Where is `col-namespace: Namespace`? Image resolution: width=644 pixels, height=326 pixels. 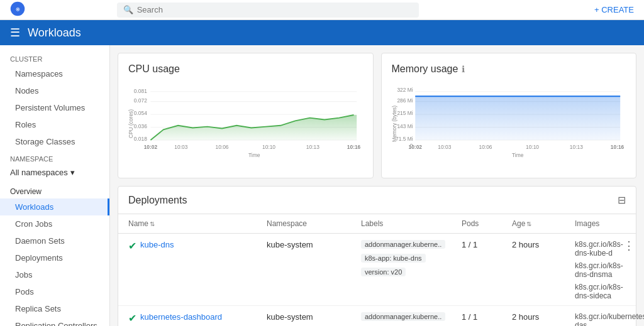
col-namespace: Namespace is located at coordinates (314, 224).